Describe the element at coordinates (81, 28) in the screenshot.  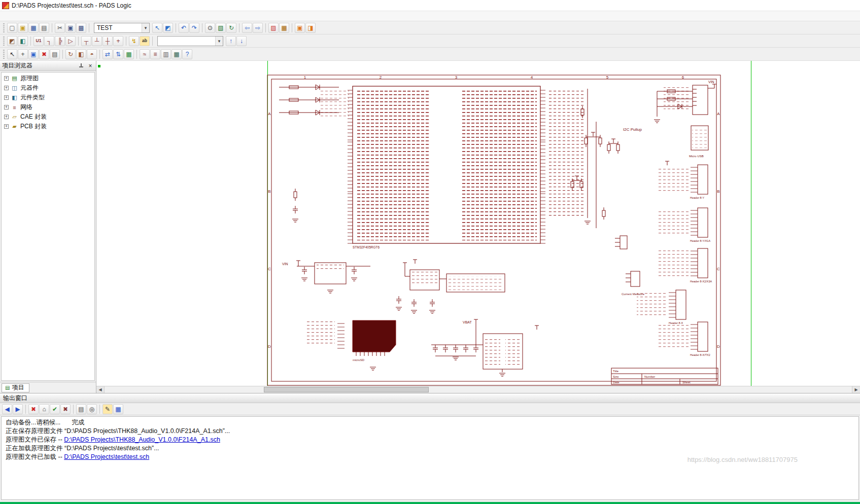
I see `paste-button: ▩` at that location.